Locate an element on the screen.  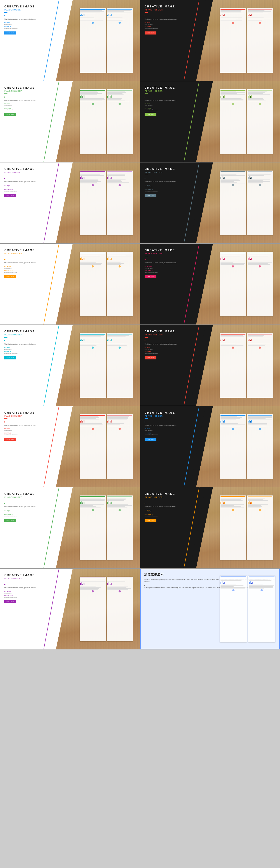
card-11: CREATIVE IMAGEPLACEHOLDER▸Ut wisi enim a… is located at coordinates (70, 446).